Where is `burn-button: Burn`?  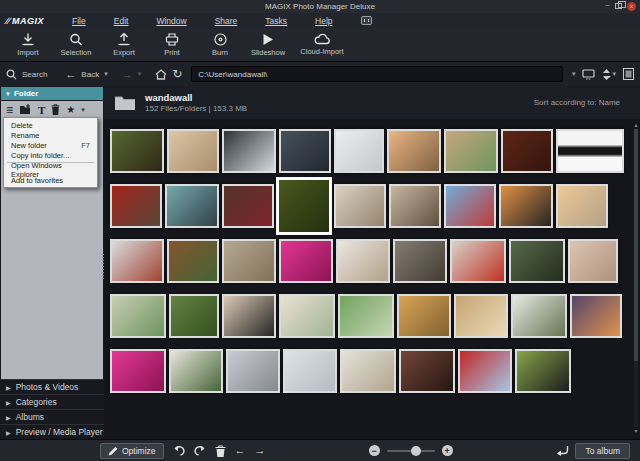 burn-button: Burn is located at coordinates (220, 45).